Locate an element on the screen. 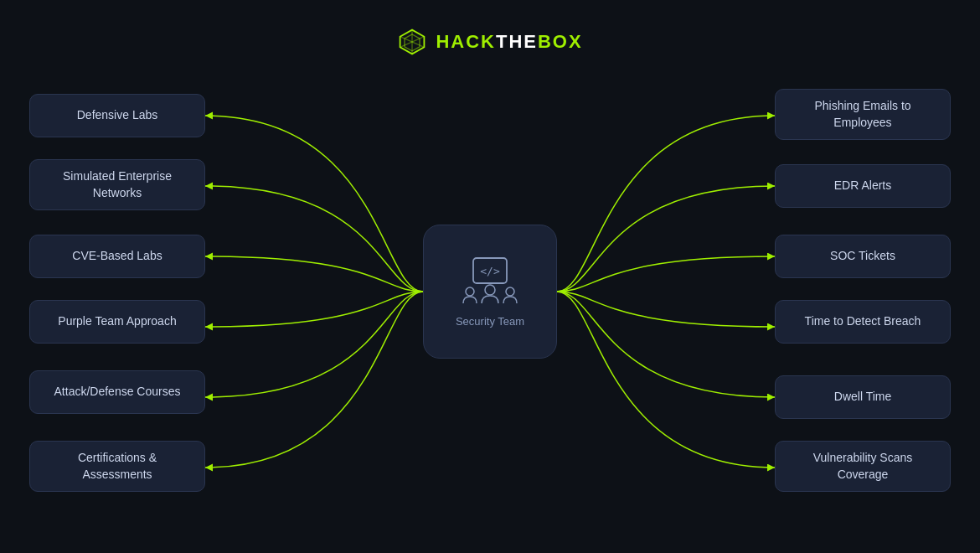 The width and height of the screenshot is (980, 553). node-attack-defense: Attack/Defense Courses is located at coordinates (117, 392).